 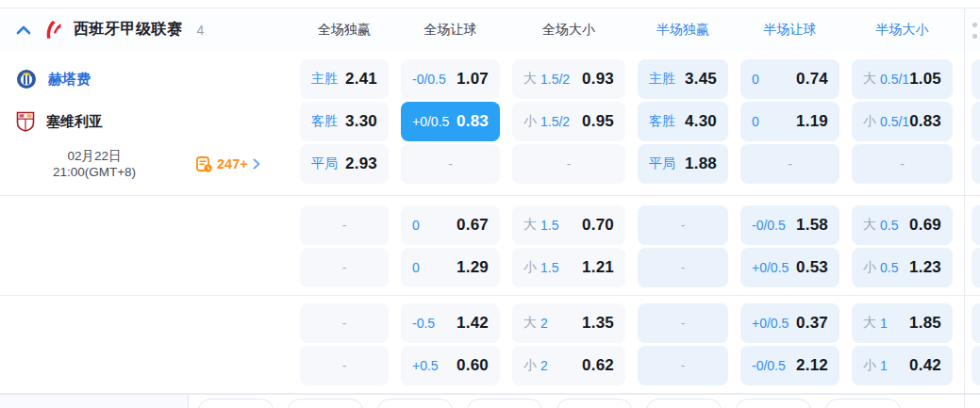 I want to click on odds-line-label: +0.5, so click(x=425, y=366).